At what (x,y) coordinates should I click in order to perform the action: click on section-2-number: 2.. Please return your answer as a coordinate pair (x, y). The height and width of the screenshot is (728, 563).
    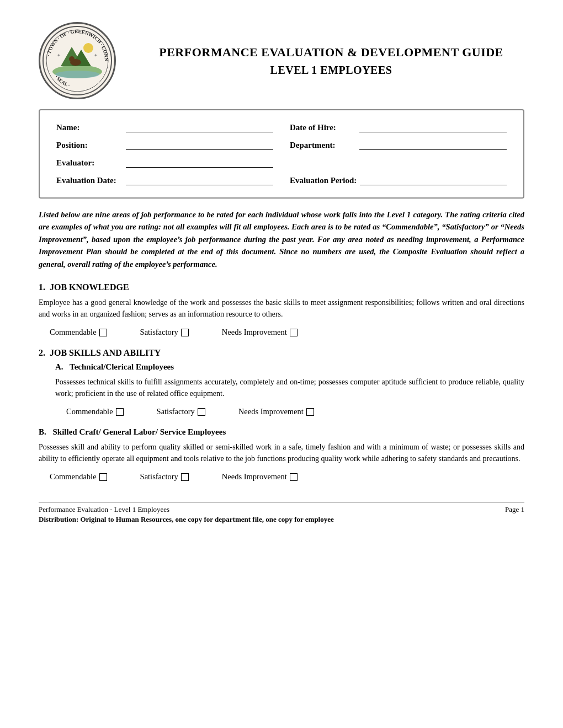
    Looking at the image, I should click on (44, 353).